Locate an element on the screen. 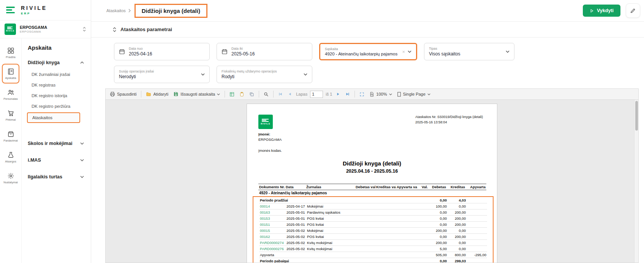 The width and height of the screenshot is (644, 263). copy-button is located at coordinates (252, 94).